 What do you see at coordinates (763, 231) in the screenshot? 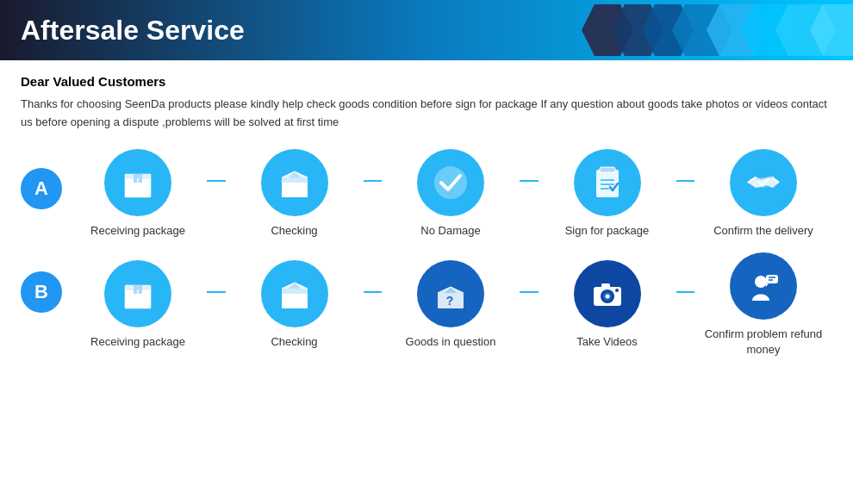
I see `step-a5-label: Confirm the delivery` at bounding box center [763, 231].